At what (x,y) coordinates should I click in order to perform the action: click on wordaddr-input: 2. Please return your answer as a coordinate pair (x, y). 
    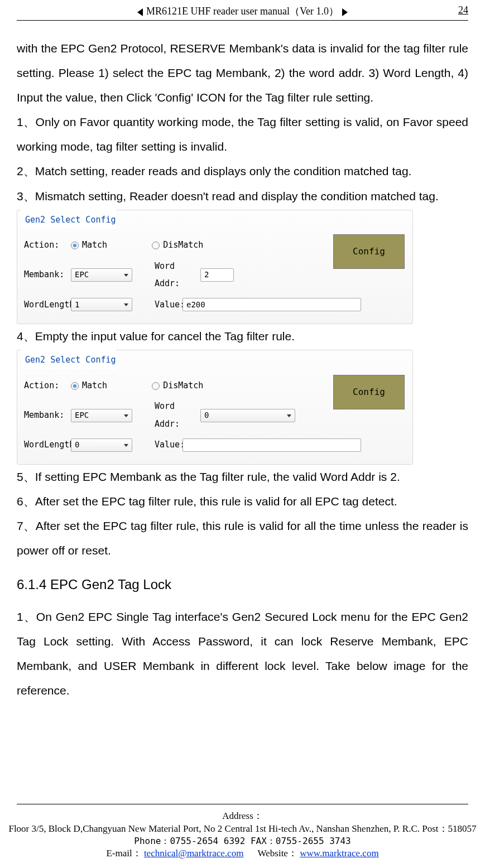
    Looking at the image, I should click on (217, 275).